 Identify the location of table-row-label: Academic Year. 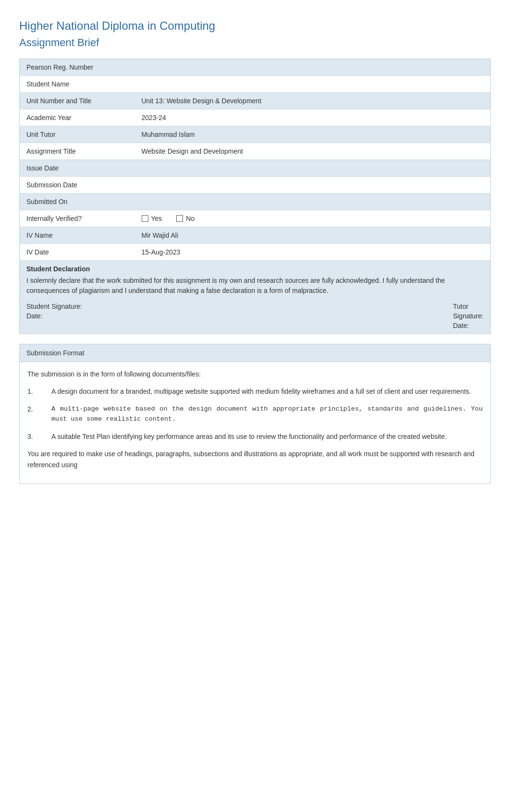
(77, 118).